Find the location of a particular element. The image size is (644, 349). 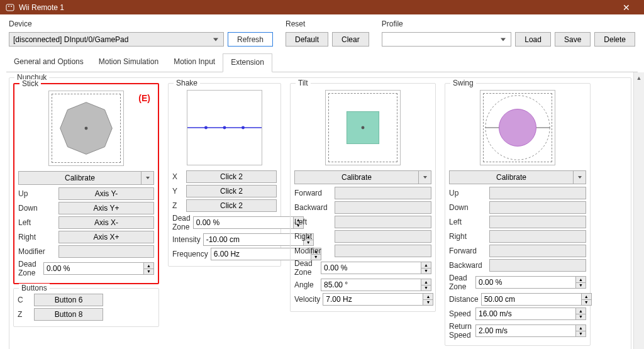

tilt-visualizer is located at coordinates (363, 128).